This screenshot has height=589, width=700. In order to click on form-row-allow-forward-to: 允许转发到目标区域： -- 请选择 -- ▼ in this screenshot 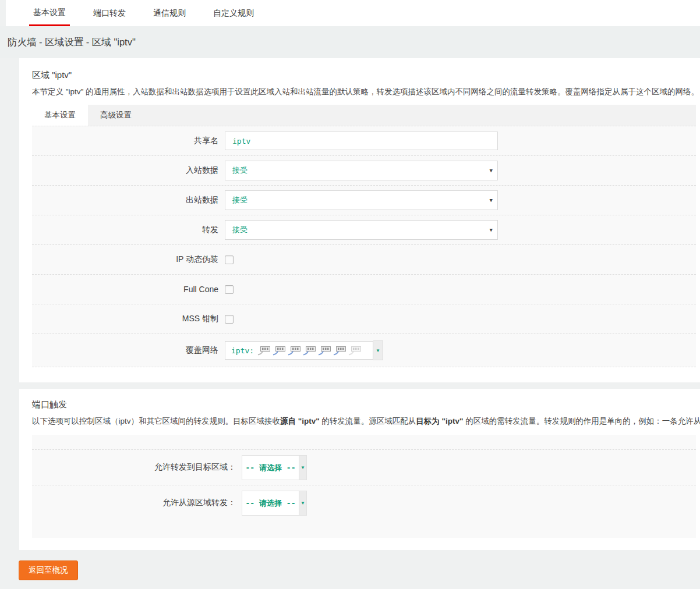, I will do `click(364, 467)`.